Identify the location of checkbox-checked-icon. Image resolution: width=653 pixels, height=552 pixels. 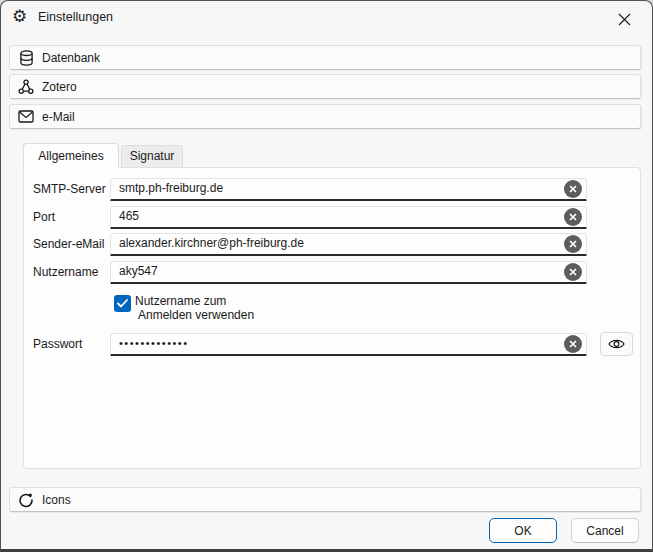
(122, 304).